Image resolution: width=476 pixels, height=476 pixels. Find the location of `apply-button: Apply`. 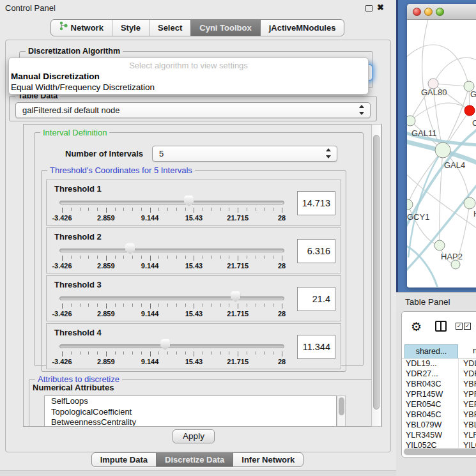

apply-button: Apply is located at coordinates (194, 436).